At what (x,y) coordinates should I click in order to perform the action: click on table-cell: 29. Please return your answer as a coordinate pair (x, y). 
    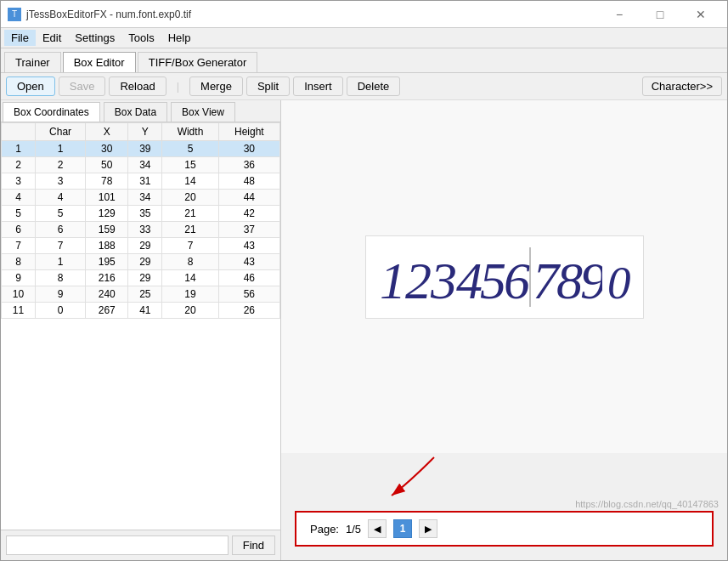
    Looking at the image, I should click on (145, 246).